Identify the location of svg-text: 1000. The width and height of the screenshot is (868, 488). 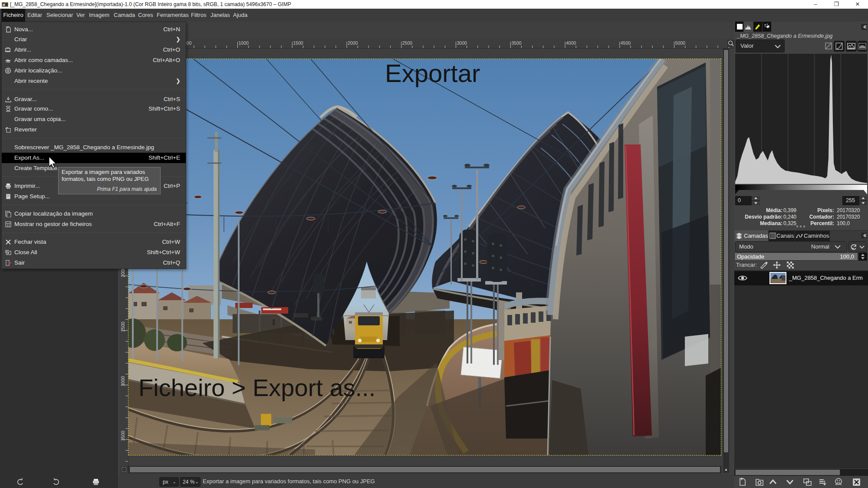
(244, 43).